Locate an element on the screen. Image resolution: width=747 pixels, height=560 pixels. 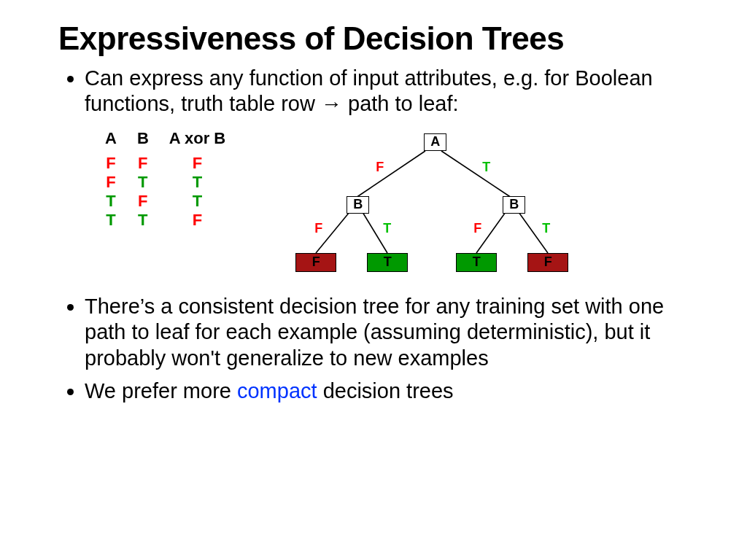
table-row: T F T is located at coordinates (165, 201).